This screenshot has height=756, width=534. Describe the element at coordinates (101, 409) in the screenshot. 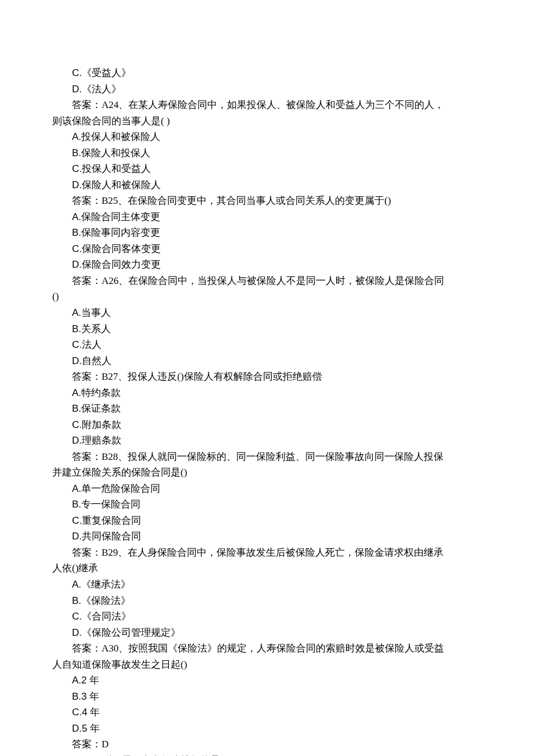

I see `option-text: 保证条款` at that location.